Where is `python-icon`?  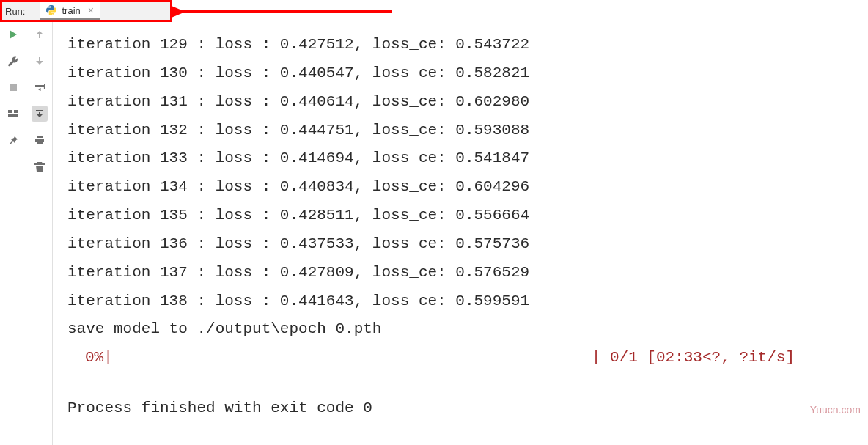
python-icon is located at coordinates (51, 10).